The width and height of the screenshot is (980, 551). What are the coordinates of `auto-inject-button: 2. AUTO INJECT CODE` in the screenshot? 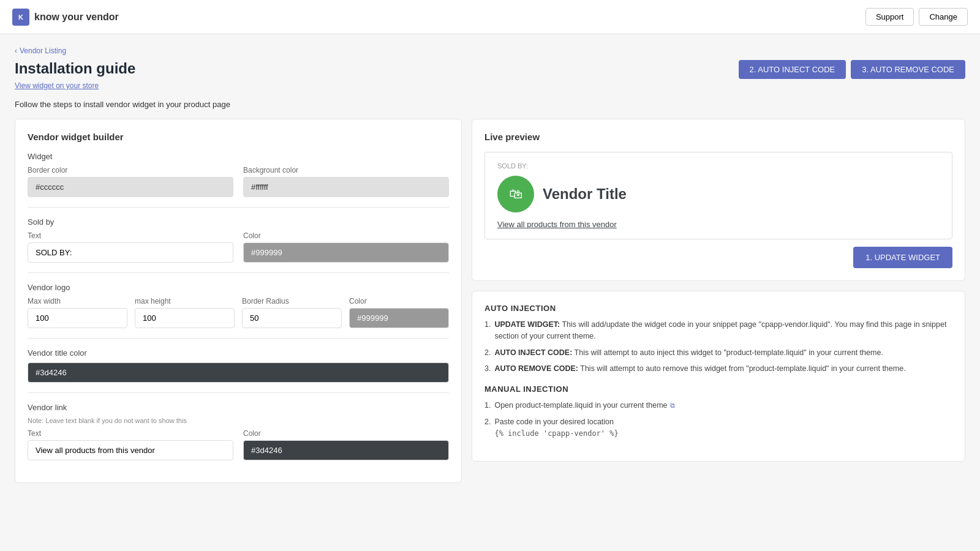 It's located at (793, 70).